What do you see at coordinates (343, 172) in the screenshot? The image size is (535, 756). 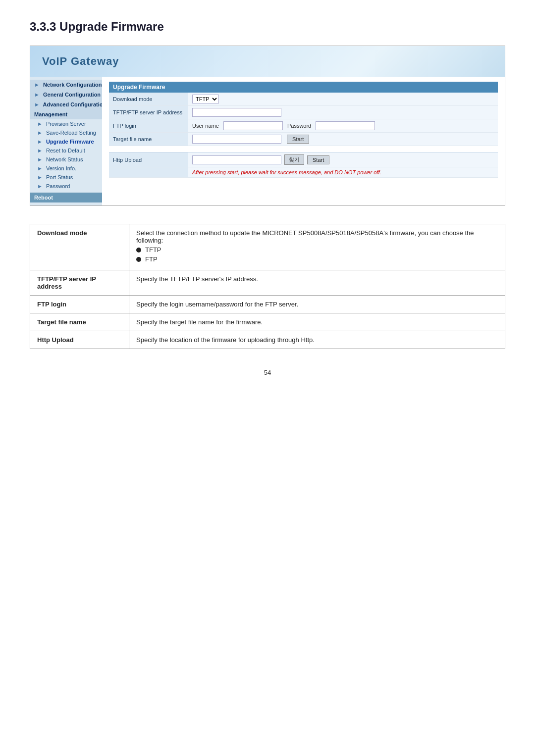 I see `warning-cell: After pressing start, please wait for su…` at bounding box center [343, 172].